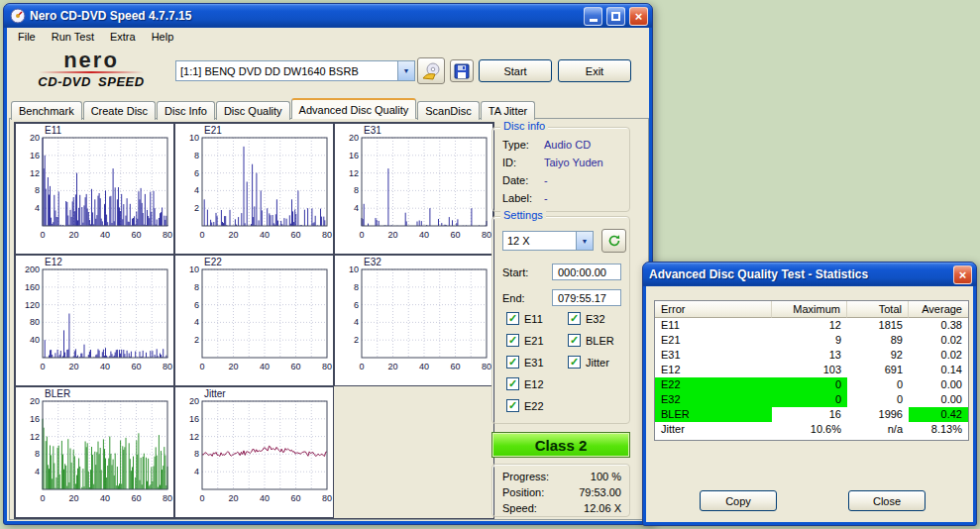 The width and height of the screenshot is (980, 529). Describe the element at coordinates (812, 309) in the screenshot. I see `stats-header-row: ErrorMaximumTotalAverage` at that location.